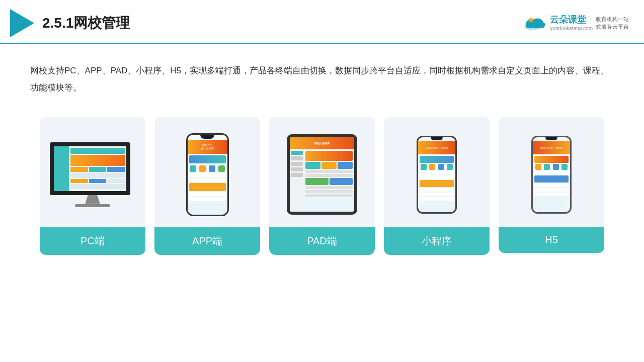 This screenshot has height=362, width=644. What do you see at coordinates (322, 241) in the screenshot?
I see `card-pad-label: PAD端` at bounding box center [322, 241].